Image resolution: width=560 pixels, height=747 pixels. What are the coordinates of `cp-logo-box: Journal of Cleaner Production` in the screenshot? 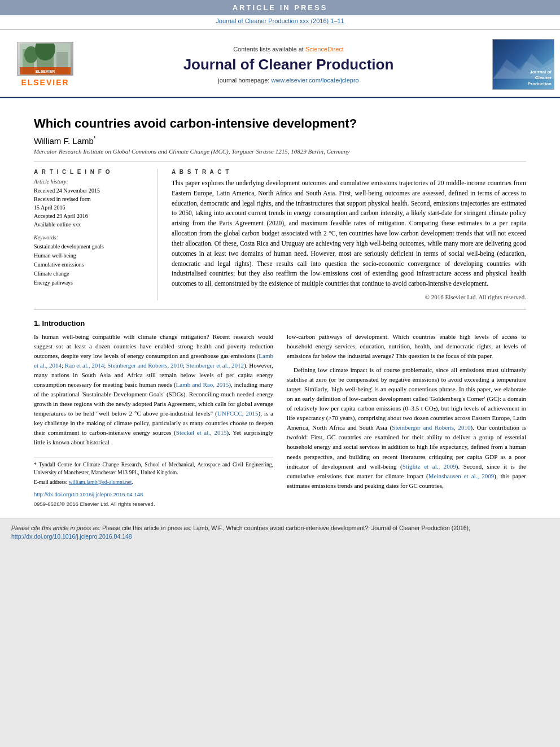 It's located at (523, 64).